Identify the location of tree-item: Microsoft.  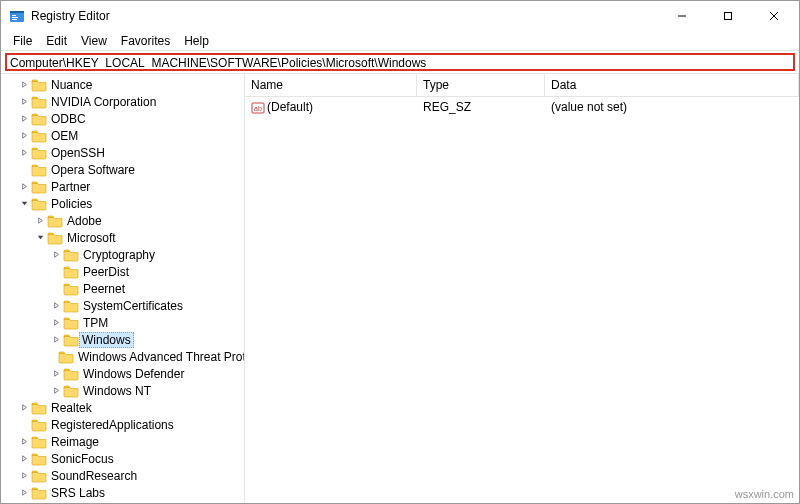
(122, 238).